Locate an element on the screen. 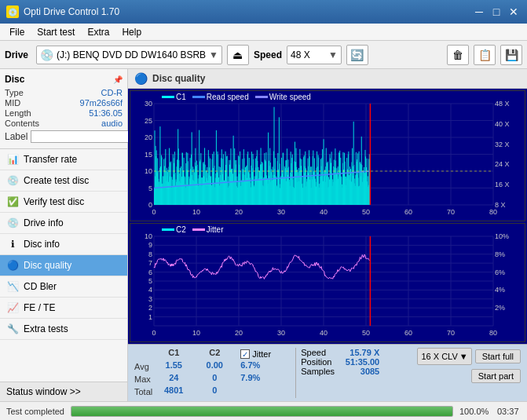 The height and width of the screenshot is (420, 527). position-row: Position 51:35.00 is located at coordinates (340, 362).